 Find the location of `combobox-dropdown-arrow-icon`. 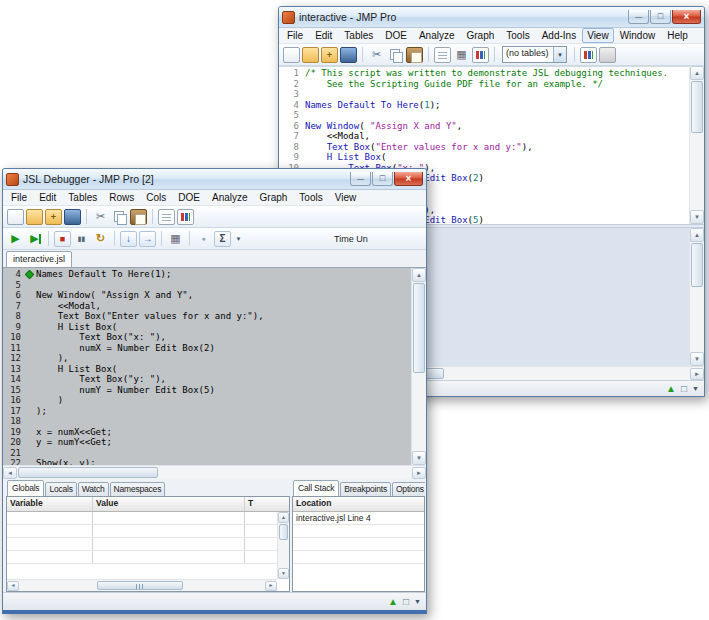

combobox-dropdown-arrow-icon is located at coordinates (560, 54).